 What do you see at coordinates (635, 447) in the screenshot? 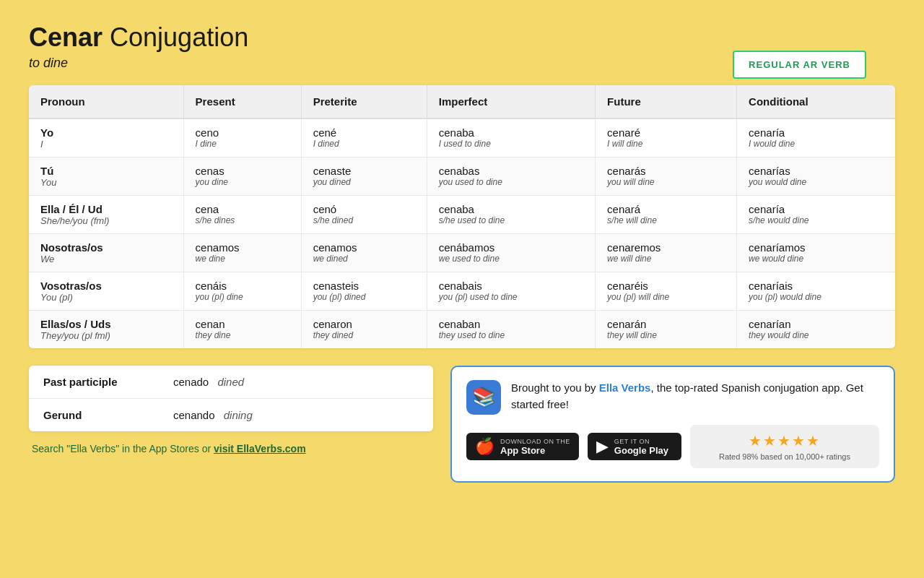
I see `google-play-button: ▶ GET IT ON Google Play` at bounding box center [635, 447].